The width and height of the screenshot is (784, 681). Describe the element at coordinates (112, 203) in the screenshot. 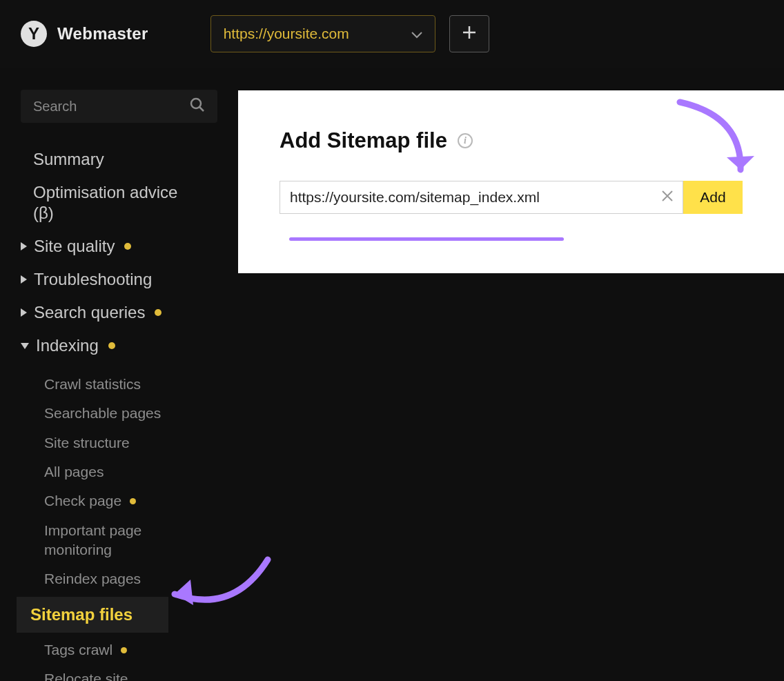

I see `nav-optimisation: Optimisation advice (β)` at that location.